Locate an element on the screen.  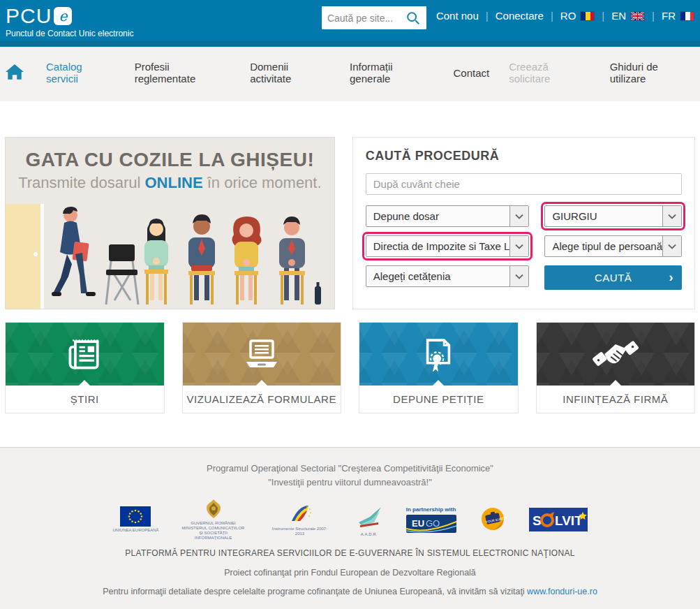
hero-banner: GATA CU COZILE LA GHIȘEU! Transmite dosa… is located at coordinates (170, 223).